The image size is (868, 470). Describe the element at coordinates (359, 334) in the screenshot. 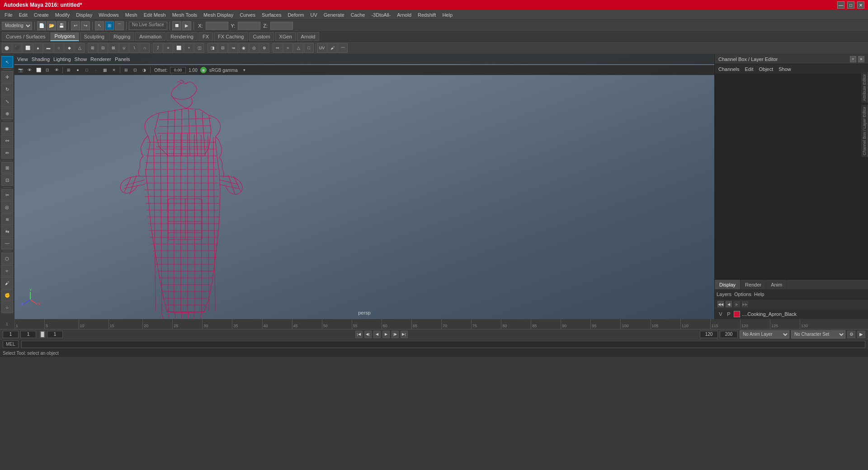

I see `go-to-start-button: |◀` at that location.